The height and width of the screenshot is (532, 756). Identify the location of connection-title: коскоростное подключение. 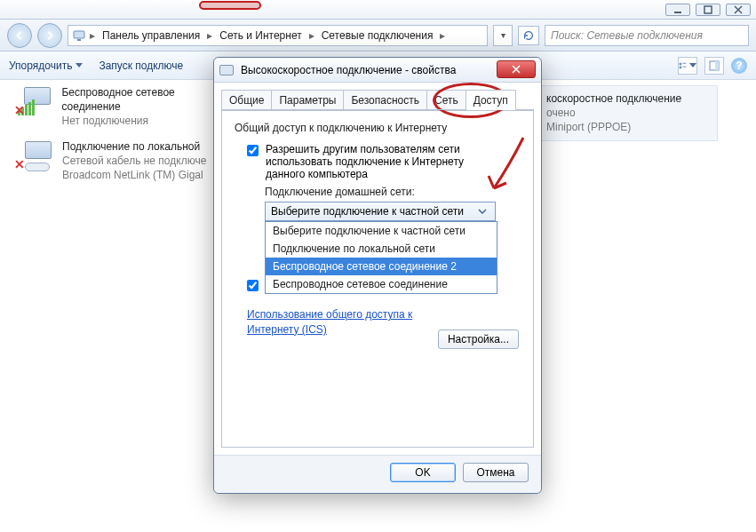
(614, 99).